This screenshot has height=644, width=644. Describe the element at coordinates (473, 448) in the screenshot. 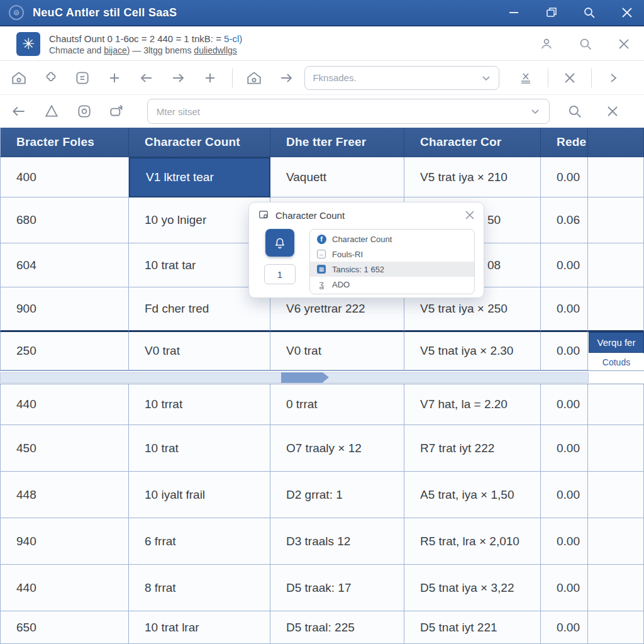

I see `table-cell: R7 trat iyt 222` at that location.